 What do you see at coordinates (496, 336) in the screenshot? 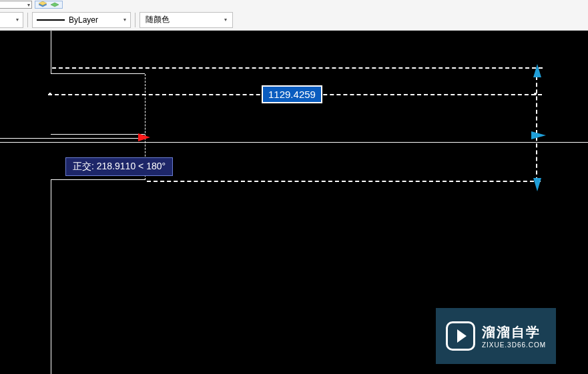
I see `watermark: 溜溜自学 ZIXUE.3D66.COM` at bounding box center [496, 336].